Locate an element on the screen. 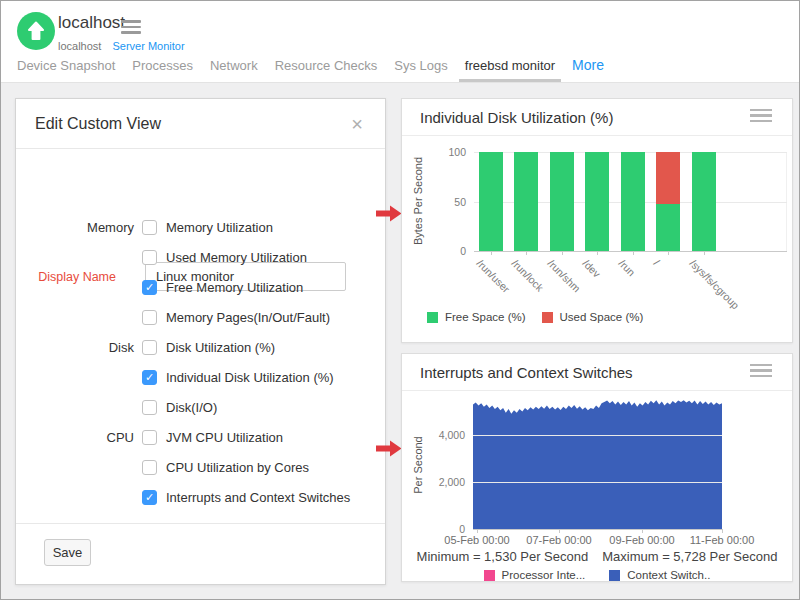 The width and height of the screenshot is (800, 600). checkbox-label-disk-utilization: Disk Utilization (%) is located at coordinates (220, 348).